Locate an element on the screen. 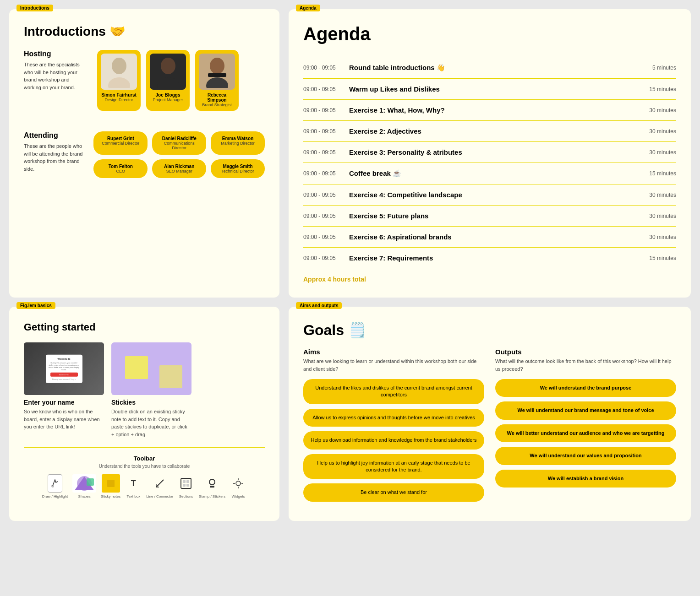 This screenshot has height=596, width=700. agenda-row-4: 09:00 - 09:05 Exercise 2: Adjectives 30 … is located at coordinates (490, 131).